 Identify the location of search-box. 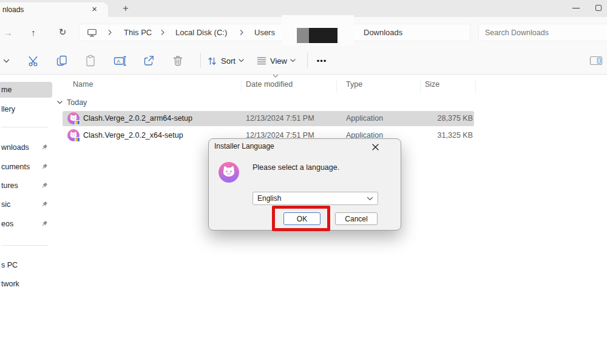
(543, 33).